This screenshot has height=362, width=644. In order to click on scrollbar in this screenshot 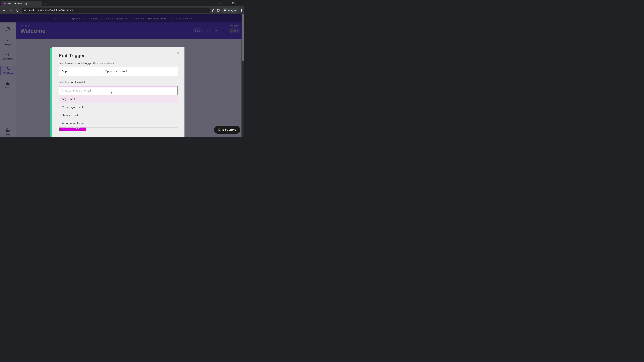, I will do `click(243, 75)`.